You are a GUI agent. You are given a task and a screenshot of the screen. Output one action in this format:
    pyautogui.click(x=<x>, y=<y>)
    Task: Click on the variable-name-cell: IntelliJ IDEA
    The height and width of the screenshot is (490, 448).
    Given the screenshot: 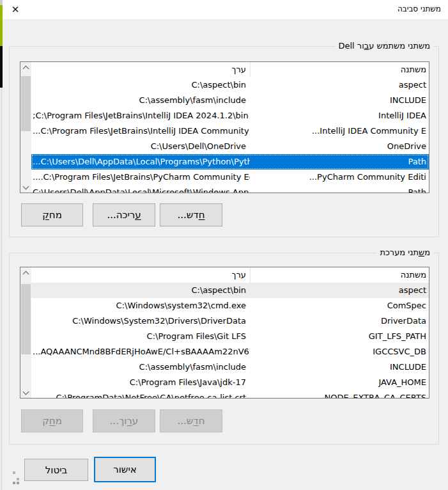 What is the action you would take?
    pyautogui.click(x=339, y=116)
    